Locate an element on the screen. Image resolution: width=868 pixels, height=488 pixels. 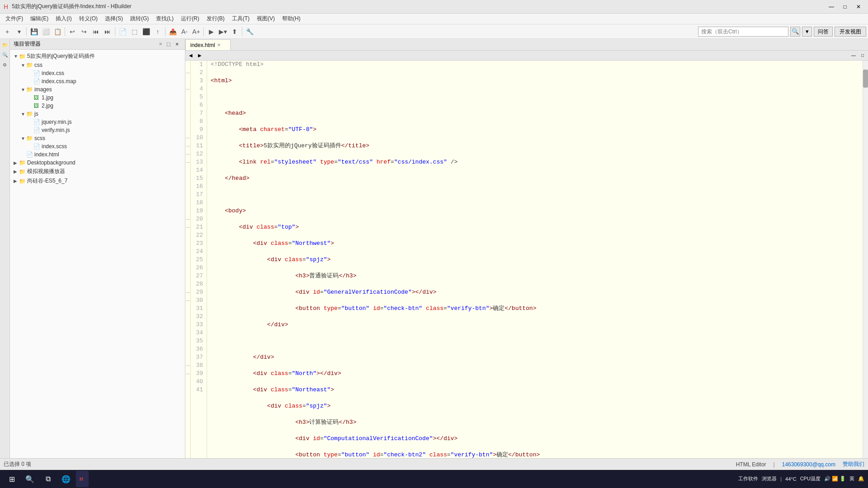
tree-folder-js: ▼ 📁 js is located at coordinates (98, 114).